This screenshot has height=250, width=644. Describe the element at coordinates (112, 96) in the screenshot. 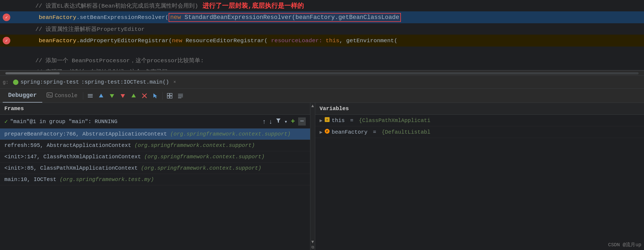

I see `toolbar-btn-down-green` at that location.